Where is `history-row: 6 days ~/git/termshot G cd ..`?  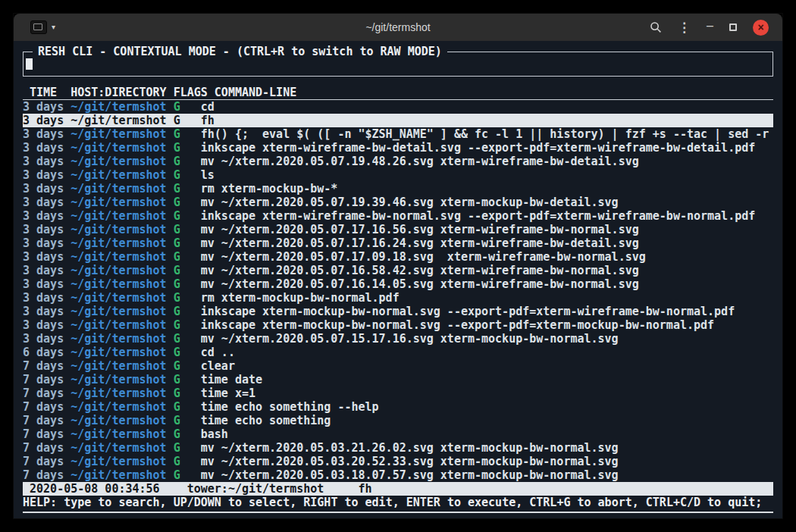 history-row: 6 days ~/git/termshot G cd .. is located at coordinates (398, 352).